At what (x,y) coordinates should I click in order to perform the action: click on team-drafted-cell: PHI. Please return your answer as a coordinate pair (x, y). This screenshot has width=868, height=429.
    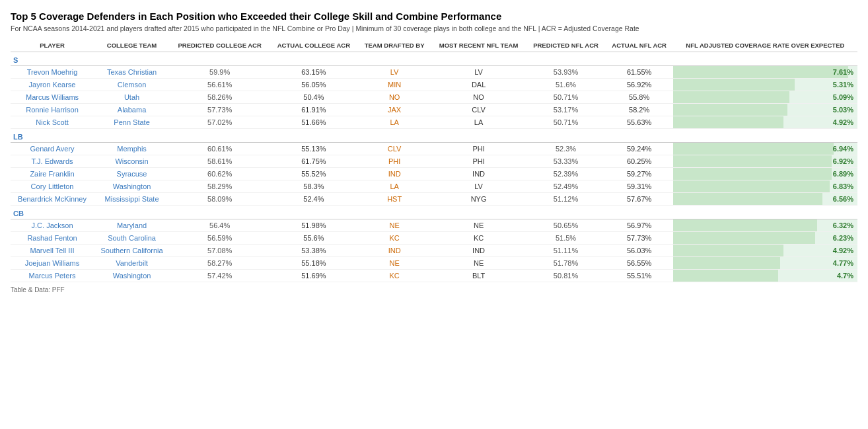
    Looking at the image, I should click on (395, 161).